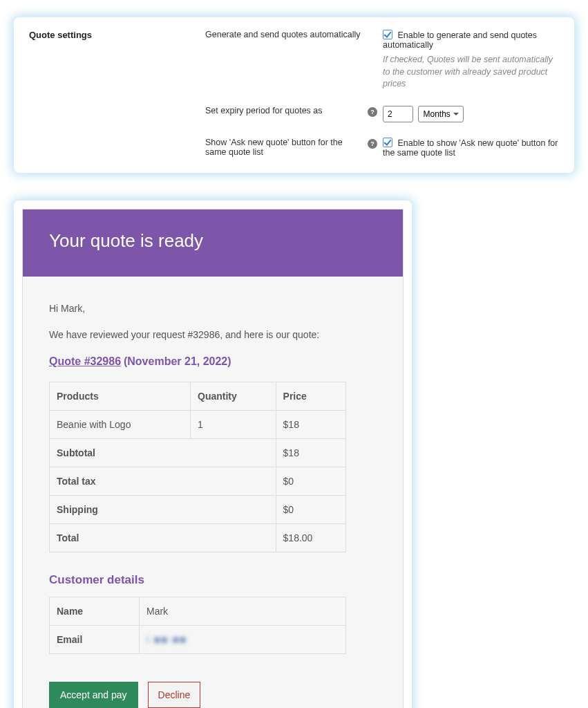  What do you see at coordinates (441, 114) in the screenshot?
I see `expiry-unit-select: Months` at bounding box center [441, 114].